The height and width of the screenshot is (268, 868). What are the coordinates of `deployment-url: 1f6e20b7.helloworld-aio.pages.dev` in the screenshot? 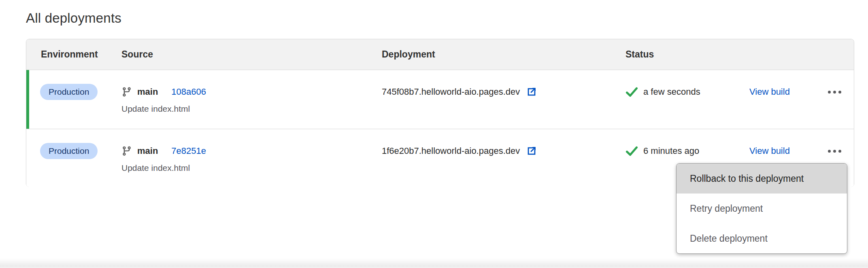 It's located at (451, 151).